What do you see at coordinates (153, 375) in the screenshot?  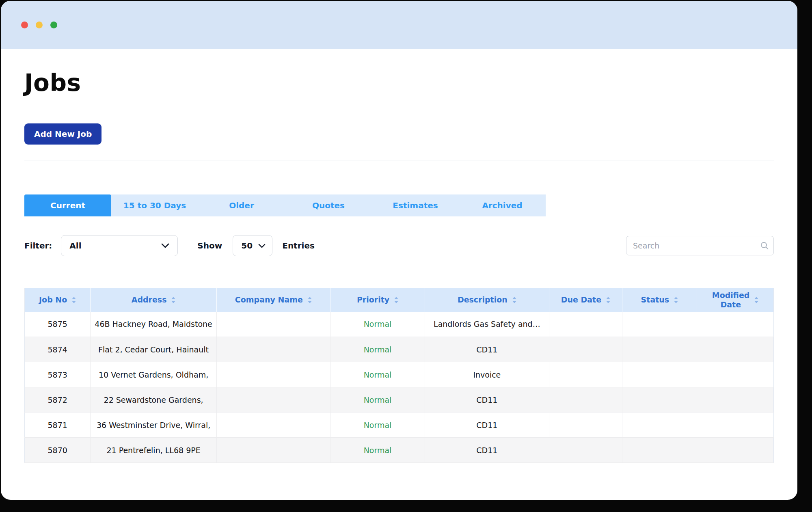 I see `cell-address: 10 Vernet Gardens, Oldham,` at bounding box center [153, 375].